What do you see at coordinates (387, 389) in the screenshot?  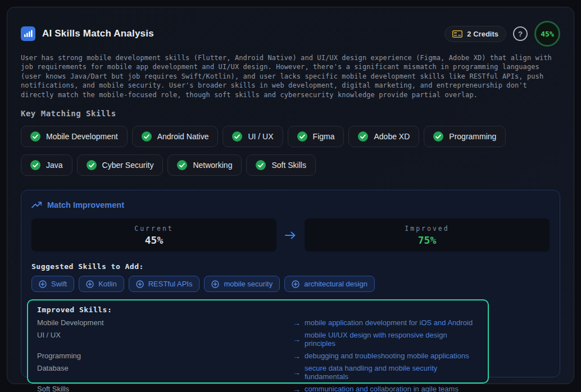 I see `improved-skill-description: → communication and collaboration in agi…` at bounding box center [387, 389].